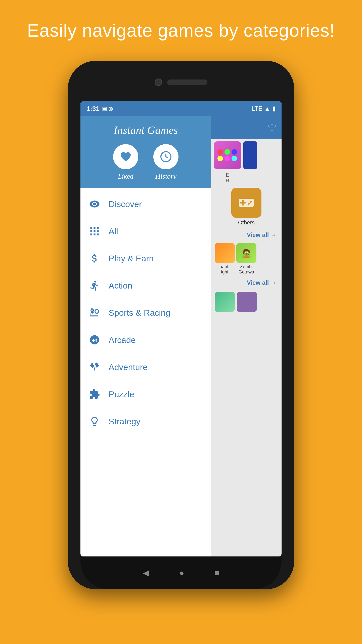 The height and width of the screenshot is (644, 362). What do you see at coordinates (246, 178) in the screenshot?
I see `game-text-row: ER` at bounding box center [246, 178].